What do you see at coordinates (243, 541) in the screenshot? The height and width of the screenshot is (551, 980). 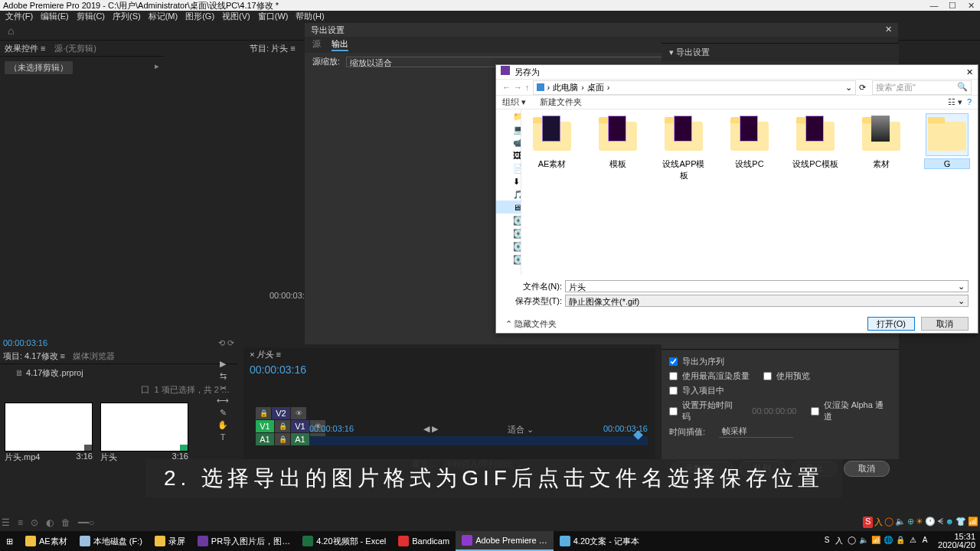 I see `taskbar-item: PR导入图片后，图…` at bounding box center [243, 541].